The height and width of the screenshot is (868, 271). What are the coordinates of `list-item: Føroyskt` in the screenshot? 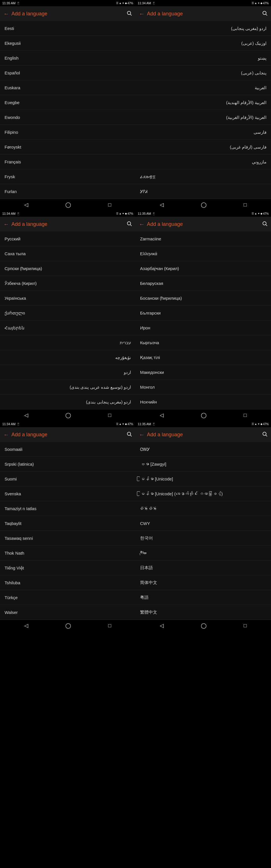 It's located at (68, 147).